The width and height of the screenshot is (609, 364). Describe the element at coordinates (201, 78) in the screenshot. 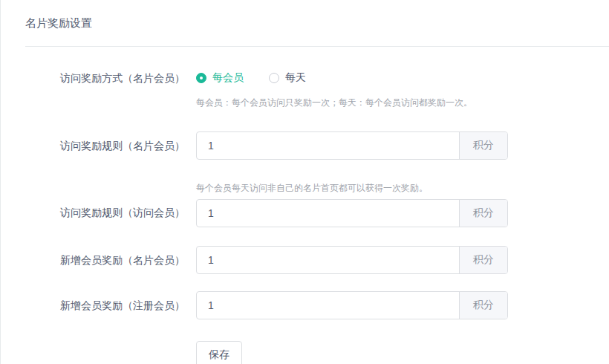

I see `radio-selected-icon` at that location.